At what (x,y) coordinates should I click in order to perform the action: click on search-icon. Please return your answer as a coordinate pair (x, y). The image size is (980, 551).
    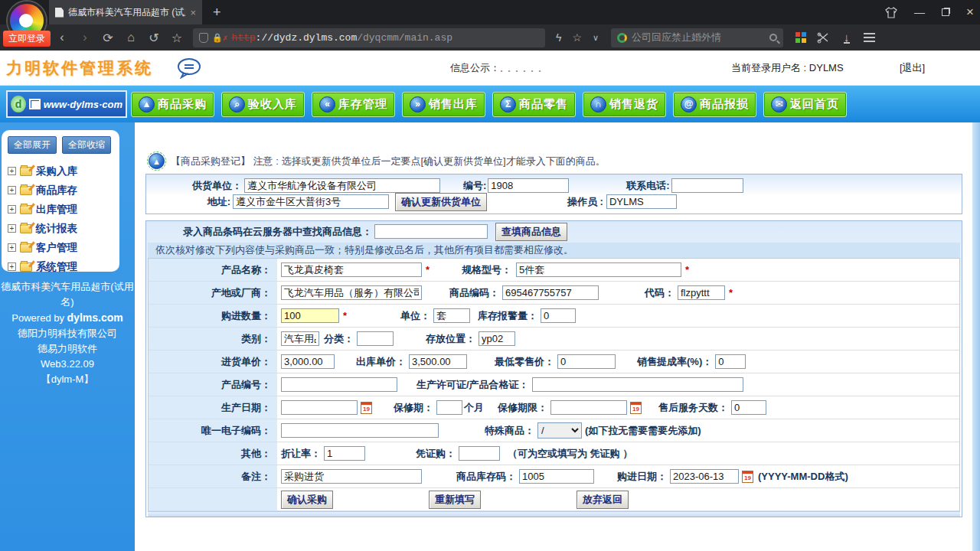
    Looking at the image, I should click on (773, 37).